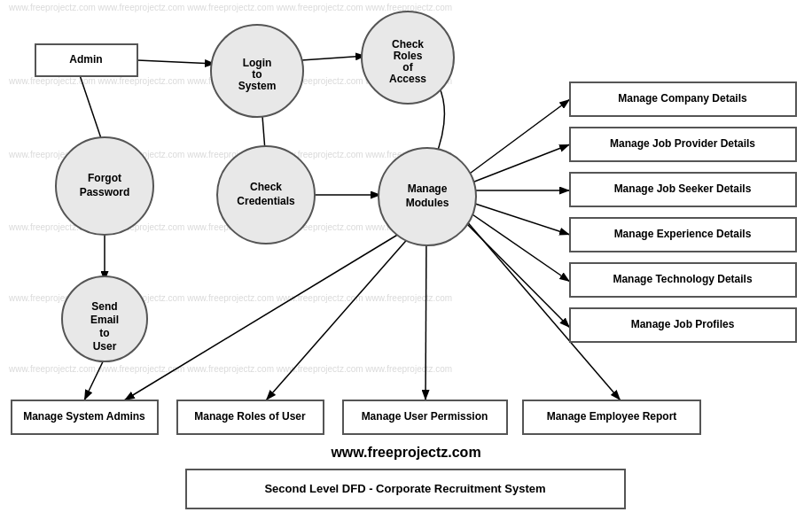  I want to click on send-email-label-1: Send, so click(105, 307).